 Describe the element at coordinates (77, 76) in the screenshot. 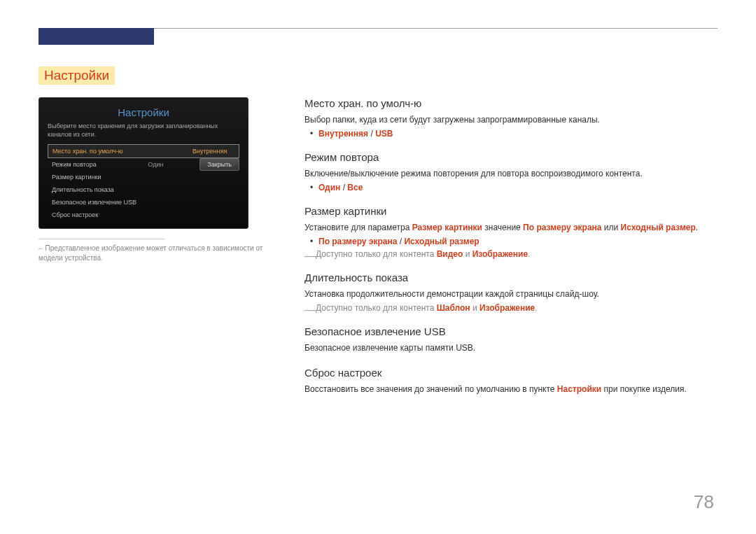

I see `section-title: Настройки` at that location.